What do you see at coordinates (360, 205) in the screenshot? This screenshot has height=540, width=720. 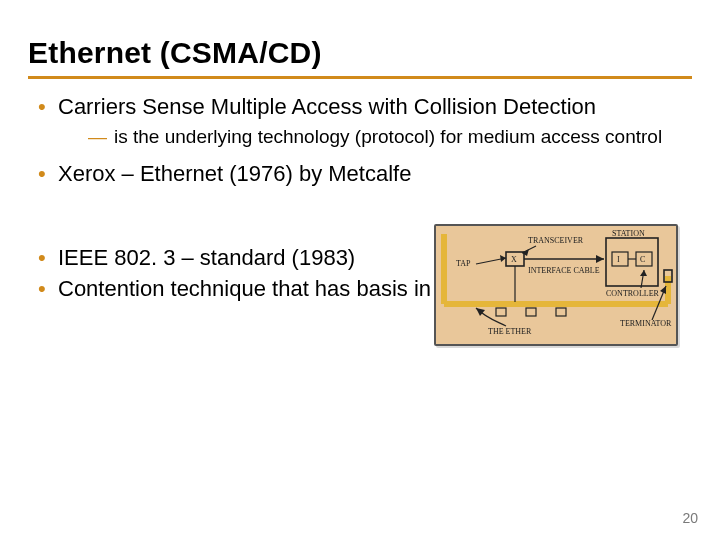 I see `spacer` at bounding box center [360, 205].